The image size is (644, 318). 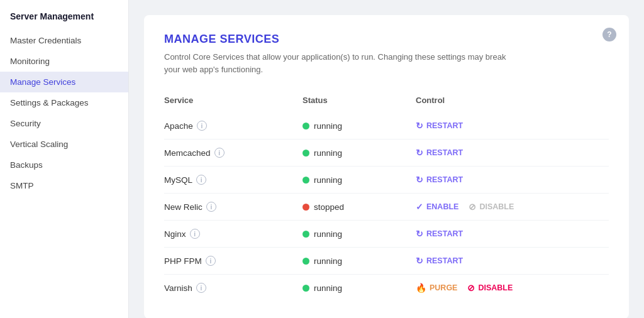 I want to click on service-label: Varnish, so click(x=179, y=288).